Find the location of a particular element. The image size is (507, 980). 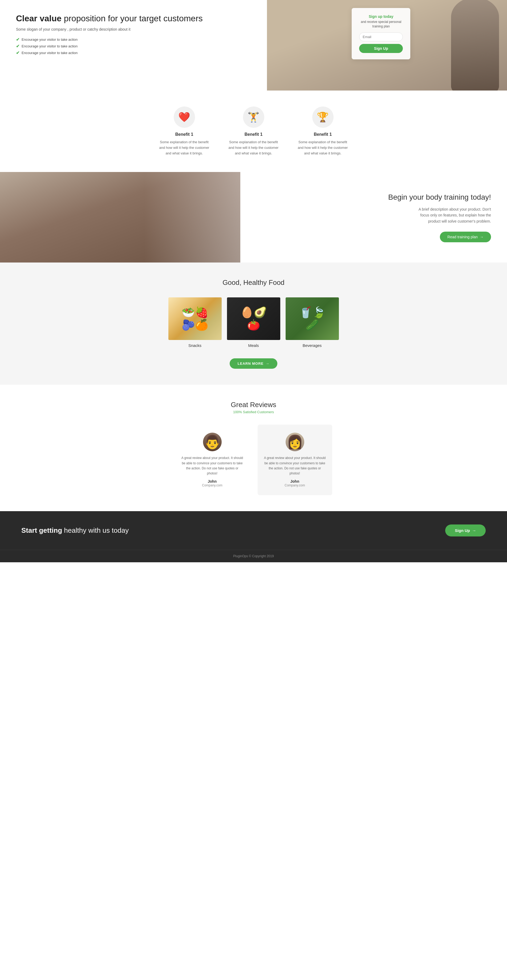

check-icon-3: ✔ is located at coordinates (18, 53).